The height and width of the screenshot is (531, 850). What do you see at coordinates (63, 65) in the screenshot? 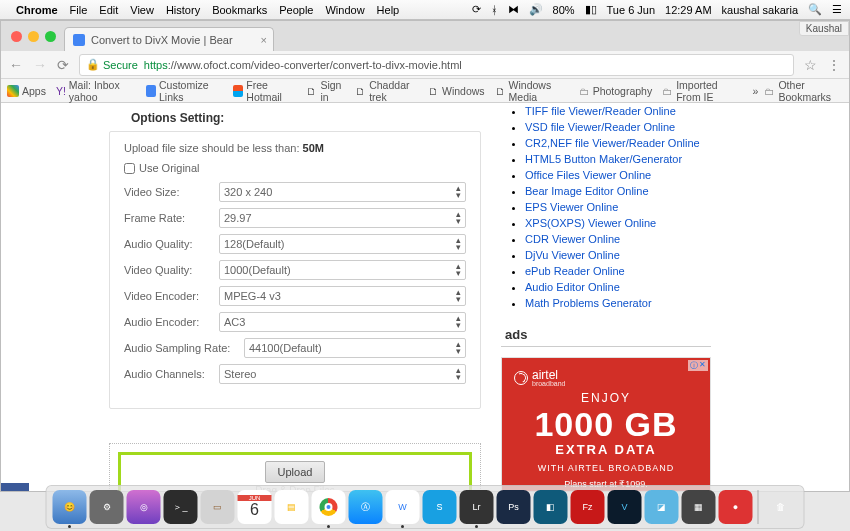
I see `reload-icon: ⟳` at bounding box center [63, 65].